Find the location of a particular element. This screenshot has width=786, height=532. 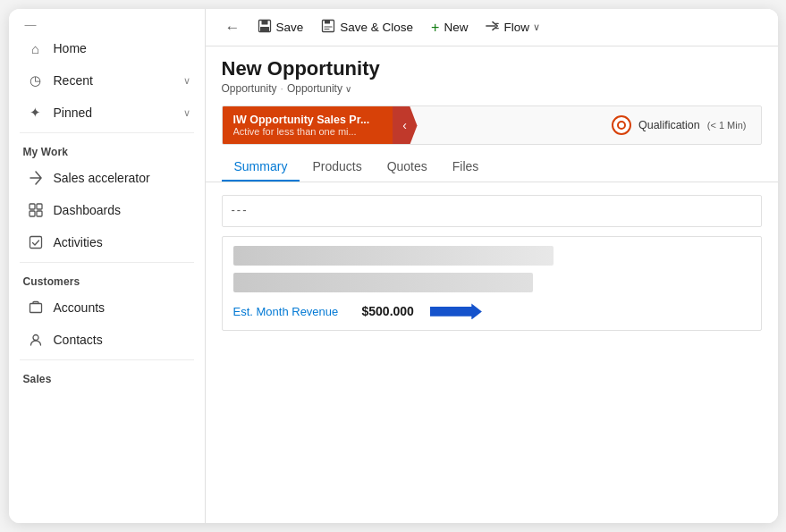

breadcrumb: Opportunity · Opportunity ∨ is located at coordinates (492, 89).